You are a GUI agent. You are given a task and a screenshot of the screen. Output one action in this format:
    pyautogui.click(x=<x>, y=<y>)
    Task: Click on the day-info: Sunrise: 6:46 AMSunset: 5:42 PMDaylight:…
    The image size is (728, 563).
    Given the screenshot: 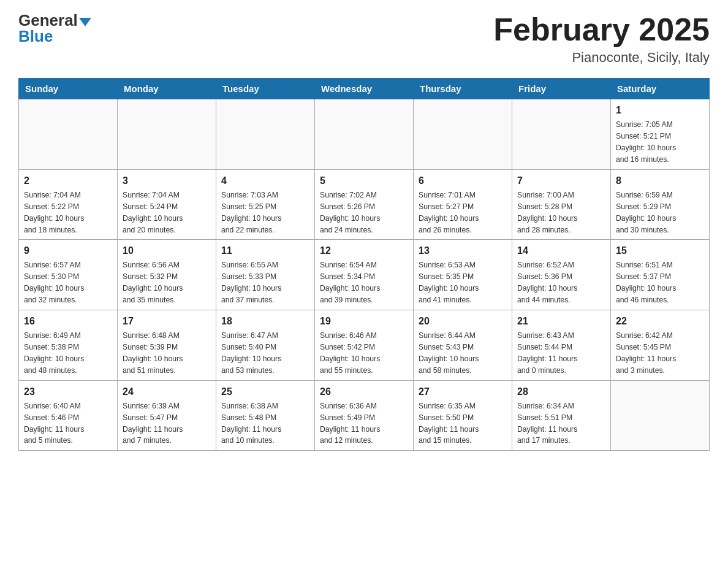 What is the action you would take?
    pyautogui.click(x=364, y=353)
    